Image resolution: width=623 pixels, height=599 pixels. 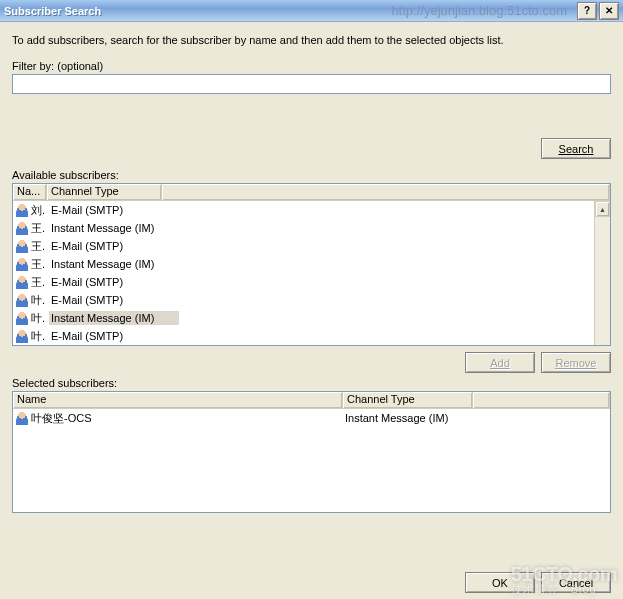 What do you see at coordinates (602, 209) in the screenshot?
I see `scroll-up-icon: ▲` at bounding box center [602, 209].